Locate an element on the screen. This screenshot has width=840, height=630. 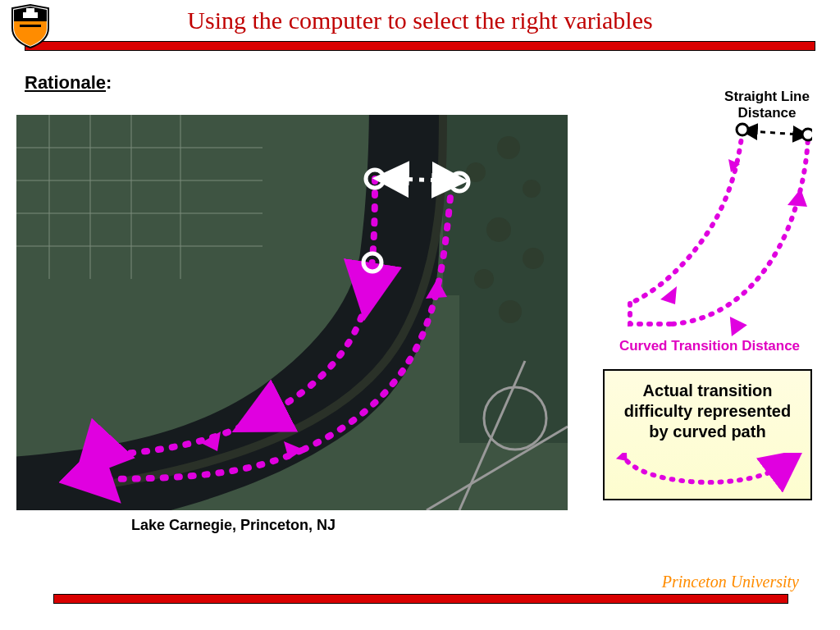
rationale-colon: : is located at coordinates (108, 82).